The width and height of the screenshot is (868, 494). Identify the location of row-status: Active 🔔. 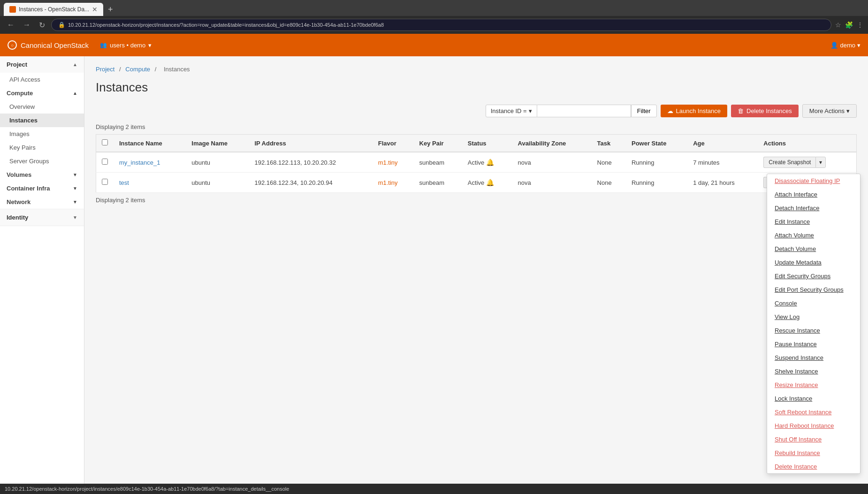
(487, 183).